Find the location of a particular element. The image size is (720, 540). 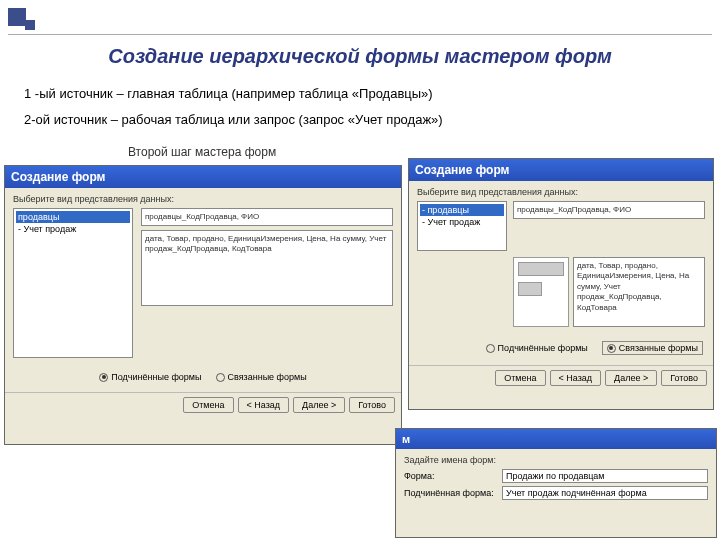

dialog-form-names: м Задайте имена форм: Форма: Продажи по … is located at coordinates (556, 483).